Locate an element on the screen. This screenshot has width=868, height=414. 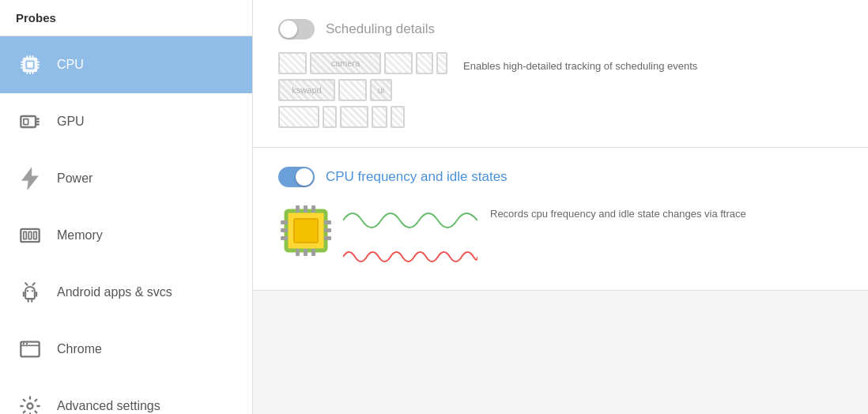
sidebar-item-android-label: Android apps & svcs is located at coordinates (115, 292).